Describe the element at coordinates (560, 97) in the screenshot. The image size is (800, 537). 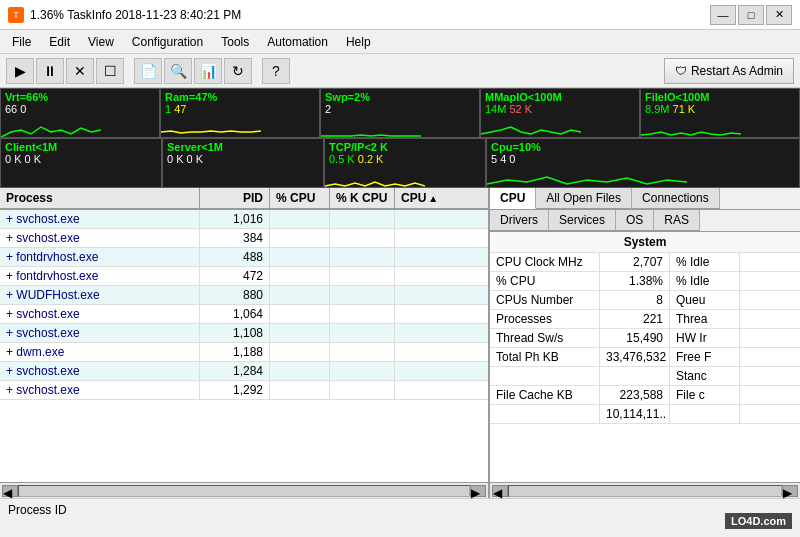
I see `stat-mmapIO-title: MMapIO<100M` at that location.